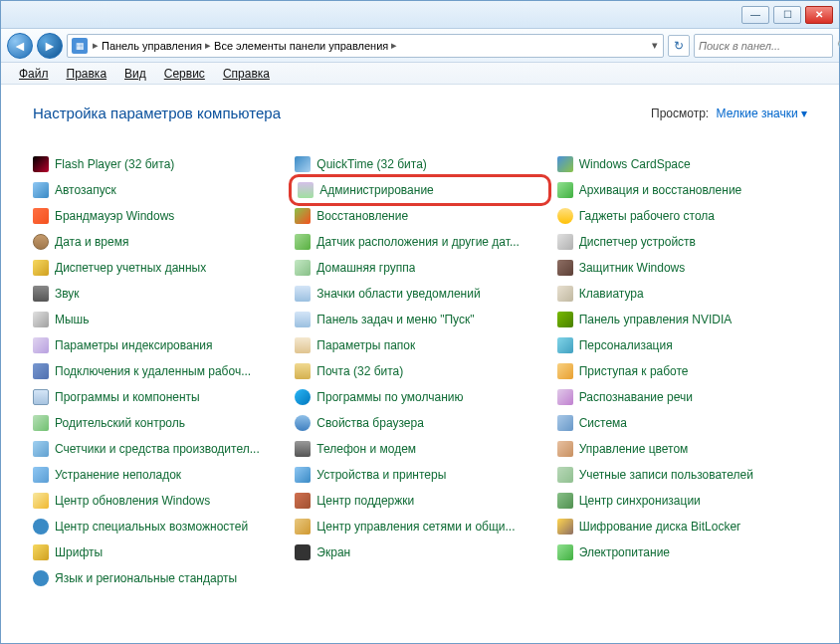 This screenshot has width=840, height=644. What do you see at coordinates (655, 46) in the screenshot?
I see `dropdown-chevron-icon: ▾` at bounding box center [655, 46].